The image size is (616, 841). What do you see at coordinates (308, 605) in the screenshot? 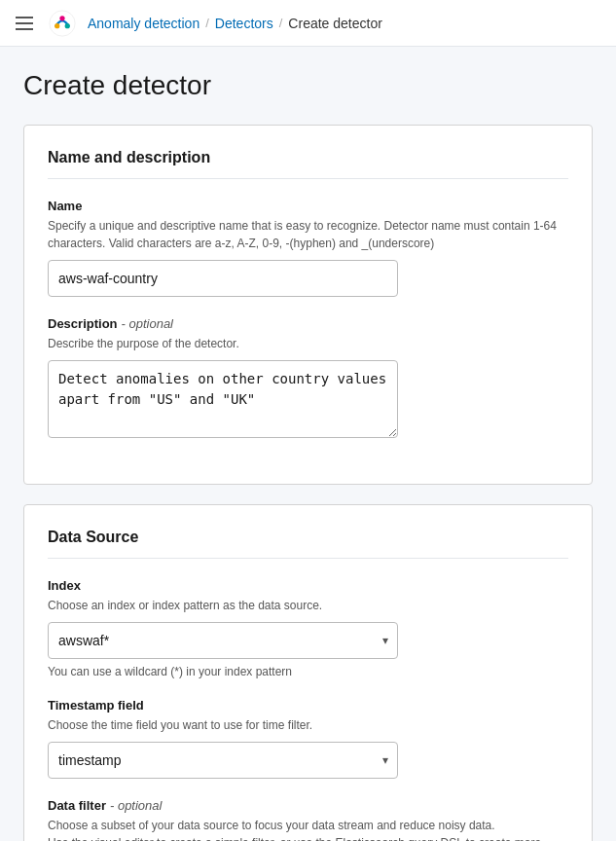
I see `index-description: Choose an index or index pattern as the …` at bounding box center [308, 605].